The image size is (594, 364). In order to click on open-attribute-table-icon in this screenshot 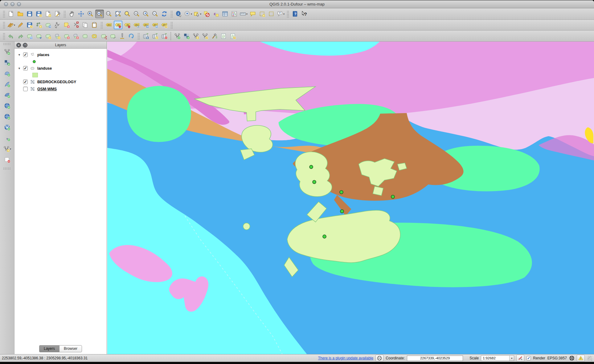, I will do `click(225, 14)`.